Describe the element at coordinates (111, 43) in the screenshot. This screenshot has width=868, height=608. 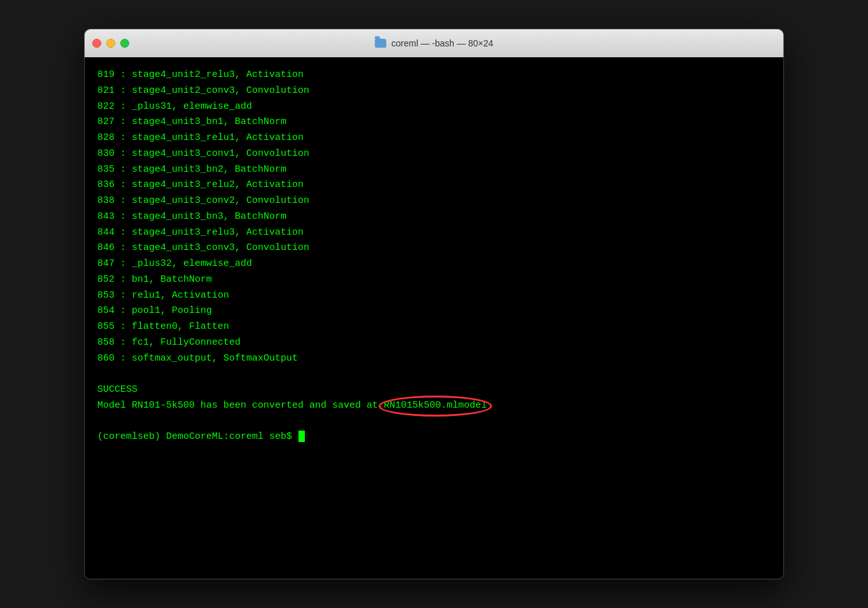
I see `minimize-button` at that location.